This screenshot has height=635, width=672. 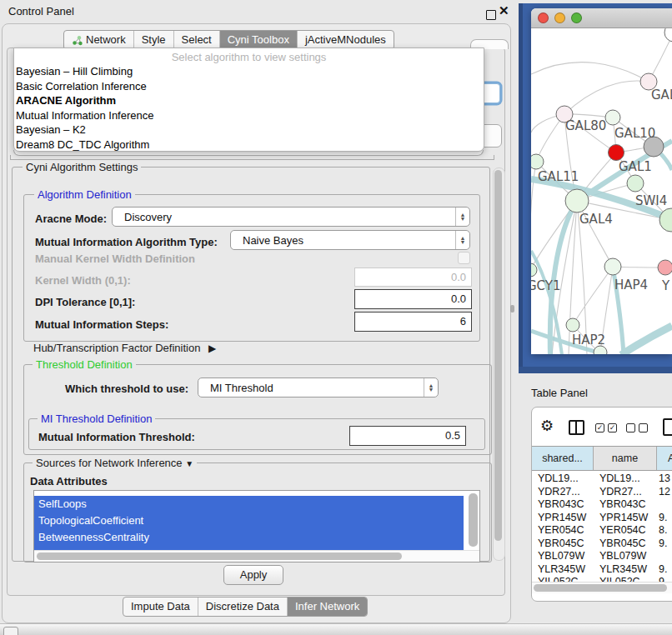 I want to click on hub-section-toggle: Hub/Transcription Factor Definition ▶, so click(x=125, y=348).